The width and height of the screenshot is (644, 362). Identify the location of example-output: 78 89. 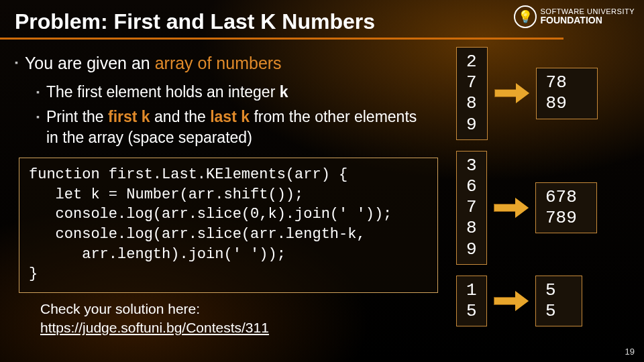
(567, 93).